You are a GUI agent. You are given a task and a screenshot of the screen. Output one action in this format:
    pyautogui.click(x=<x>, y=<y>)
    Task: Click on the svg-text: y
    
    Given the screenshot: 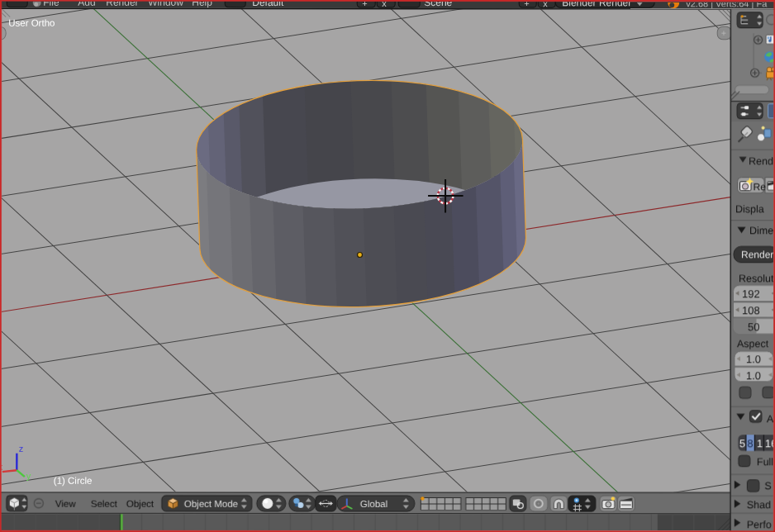 What is the action you would take?
    pyautogui.click(x=29, y=477)
    